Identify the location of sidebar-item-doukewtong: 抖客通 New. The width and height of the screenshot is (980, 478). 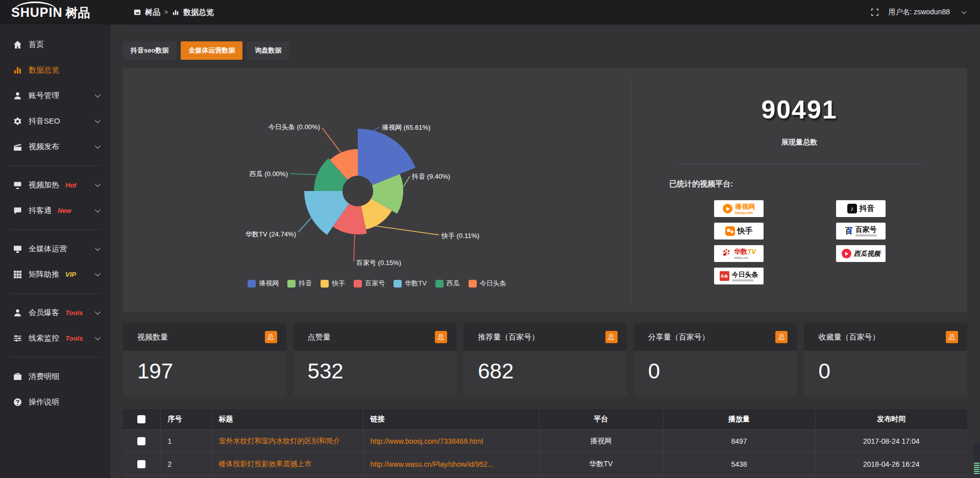
(55, 210).